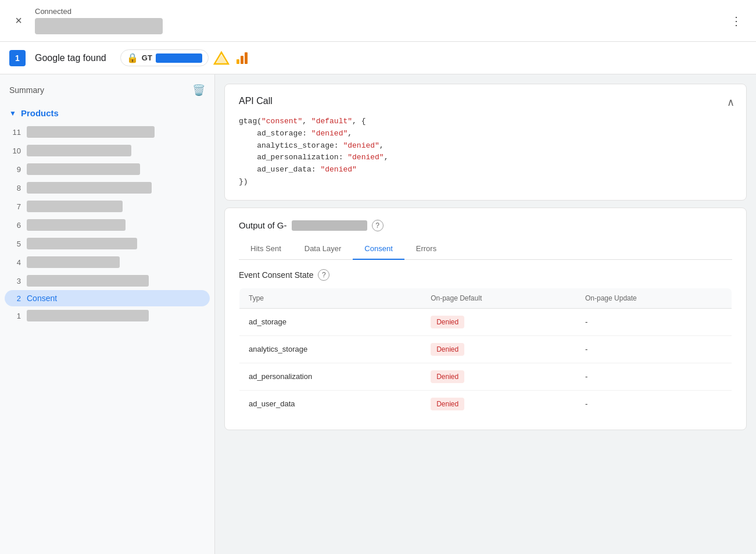  What do you see at coordinates (331, 403) in the screenshot?
I see `row-type-ad-user-data: ad_user_data` at bounding box center [331, 403].